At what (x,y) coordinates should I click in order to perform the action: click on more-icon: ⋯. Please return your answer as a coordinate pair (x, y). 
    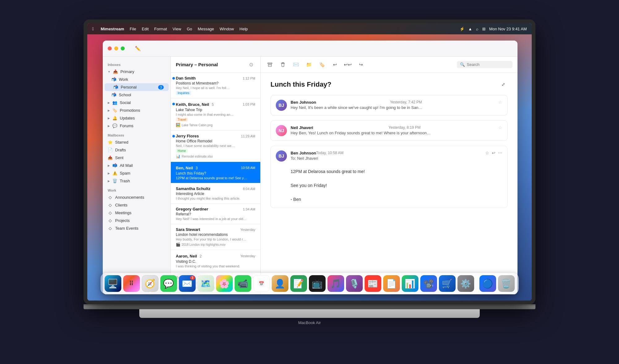
    Looking at the image, I should click on (500, 153).